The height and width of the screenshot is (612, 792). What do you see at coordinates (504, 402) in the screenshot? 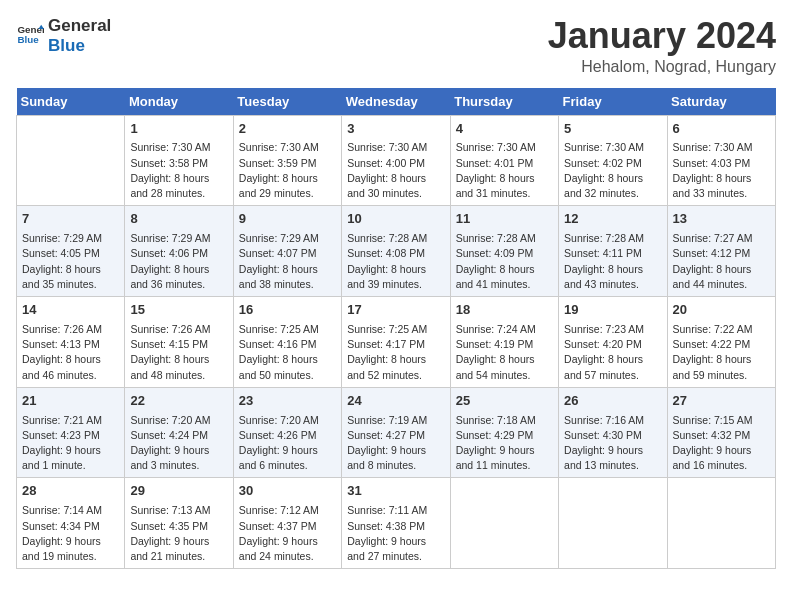
I see `day-number: 25` at bounding box center [504, 402].